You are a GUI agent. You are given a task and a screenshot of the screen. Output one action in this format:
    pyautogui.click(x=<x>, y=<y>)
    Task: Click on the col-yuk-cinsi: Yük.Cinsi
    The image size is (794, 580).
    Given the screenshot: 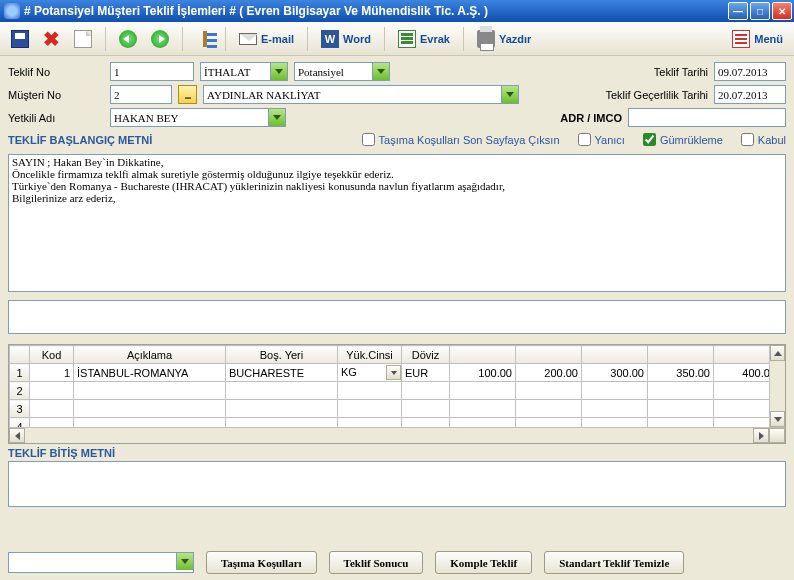 What is the action you would take?
    pyautogui.click(x=370, y=355)
    